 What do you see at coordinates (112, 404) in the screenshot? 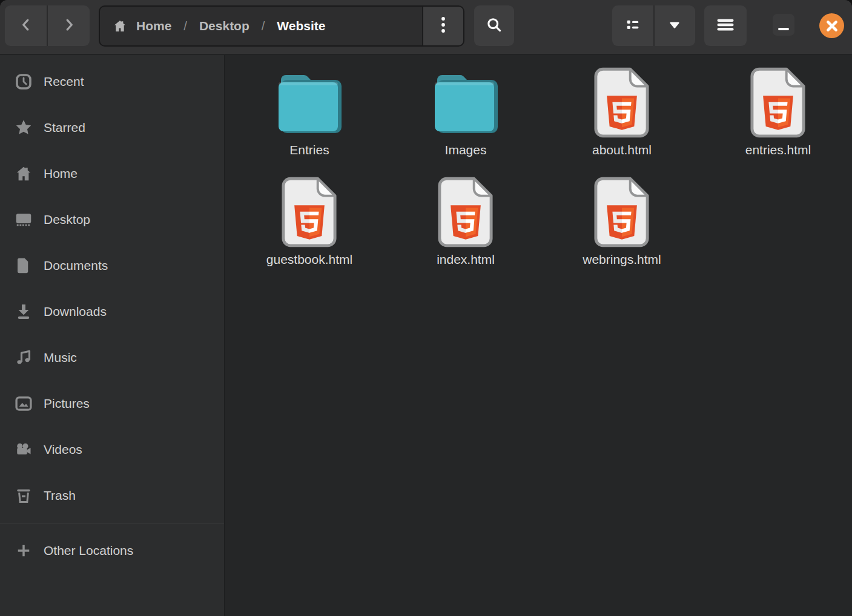
I see `sidebar-item-pictures: Pictures` at bounding box center [112, 404].